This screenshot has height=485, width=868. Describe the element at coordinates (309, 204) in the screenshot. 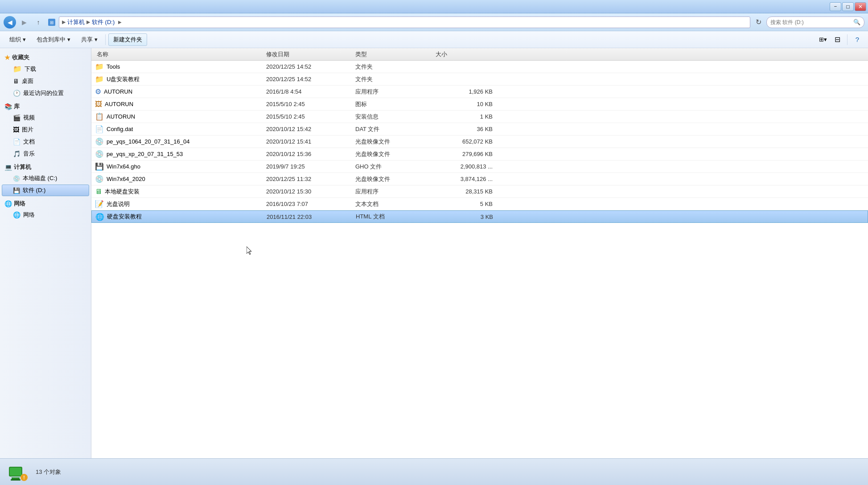

I see `file-modified: 2016/10/23 7:07` at that location.